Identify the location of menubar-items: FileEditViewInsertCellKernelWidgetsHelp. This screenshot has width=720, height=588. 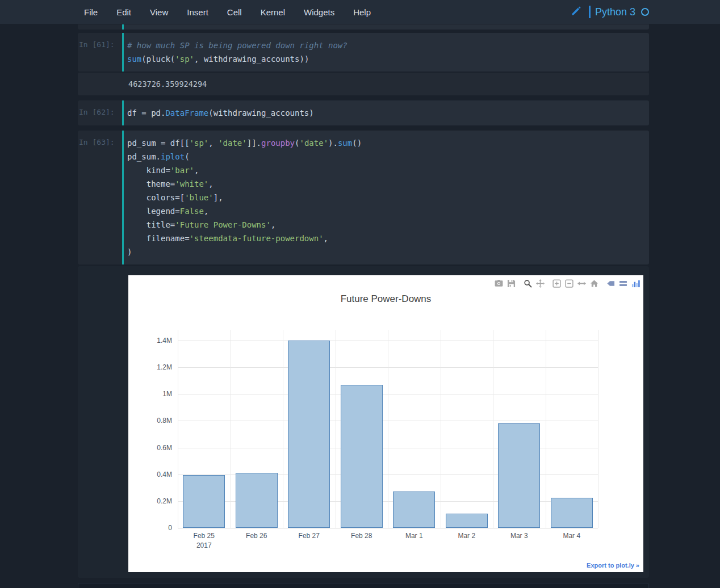
(227, 12).